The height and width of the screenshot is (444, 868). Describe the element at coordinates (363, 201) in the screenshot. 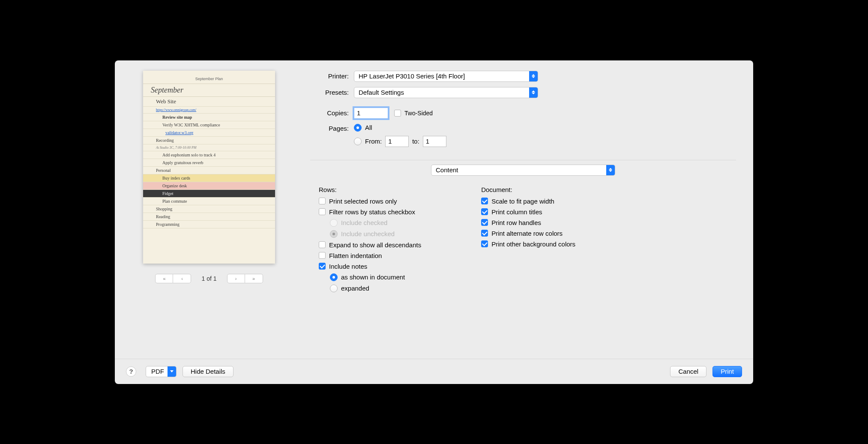

I see `selected-rows-label: Print selected rows only` at that location.